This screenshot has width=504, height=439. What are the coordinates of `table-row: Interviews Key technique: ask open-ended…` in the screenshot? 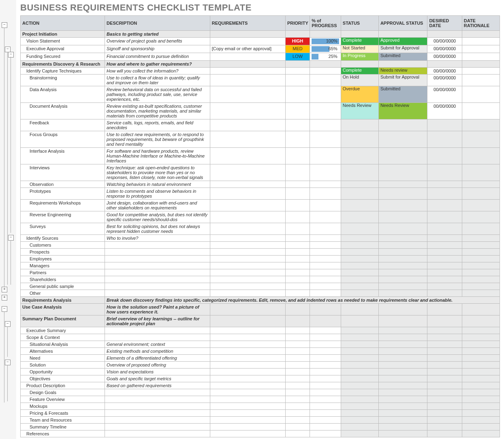 It's located at (260, 173).